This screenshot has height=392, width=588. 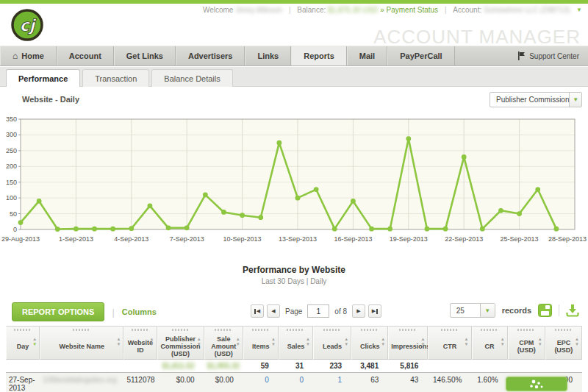 I want to click on column-header-cpm-usd: CPM (USD)▲▼, so click(x=526, y=343).